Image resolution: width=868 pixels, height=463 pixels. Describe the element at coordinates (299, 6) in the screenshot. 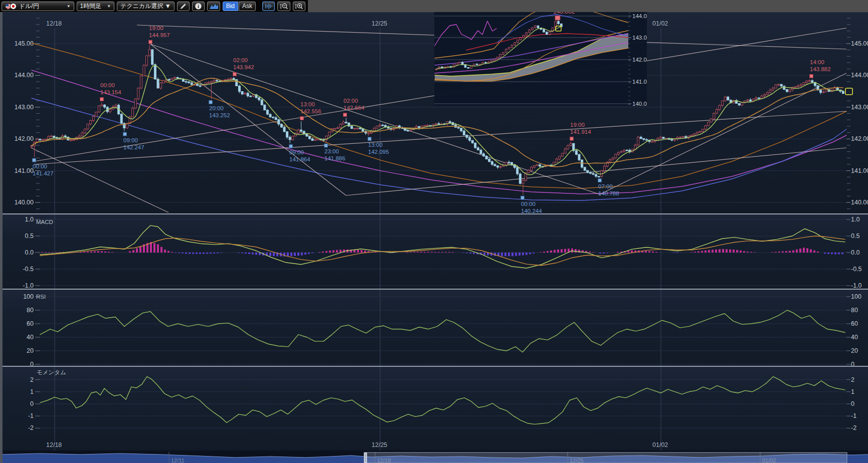

I see `zoom-in-button` at that location.